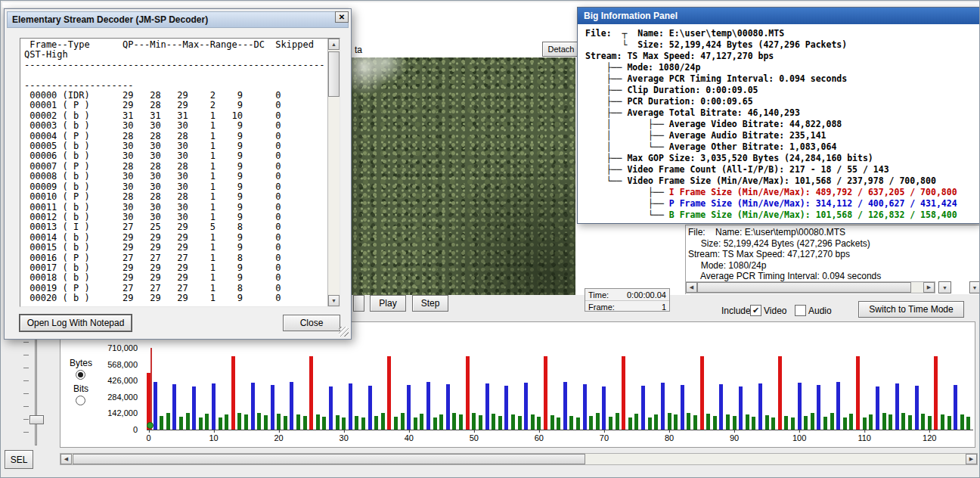 The width and height of the screenshot is (980, 478). Describe the element at coordinates (151, 389) in the screenshot. I see `playhead-cursor` at that location.